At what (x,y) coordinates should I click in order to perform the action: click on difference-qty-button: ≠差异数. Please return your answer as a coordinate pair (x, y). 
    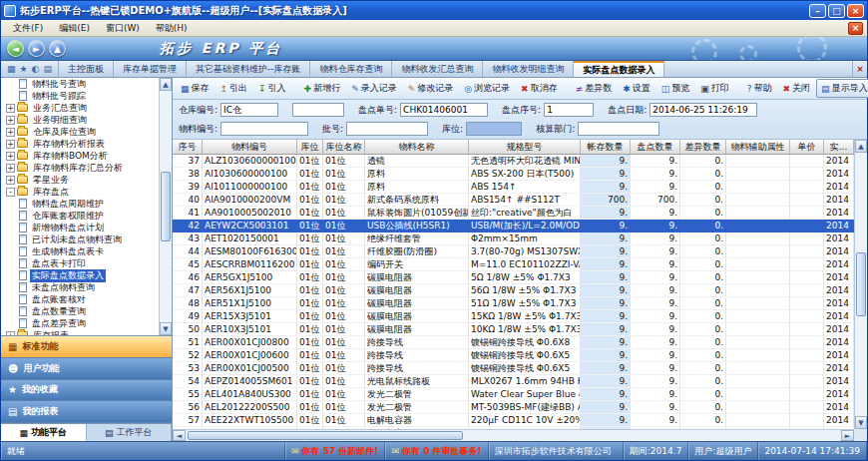
    Looking at the image, I should click on (595, 88).